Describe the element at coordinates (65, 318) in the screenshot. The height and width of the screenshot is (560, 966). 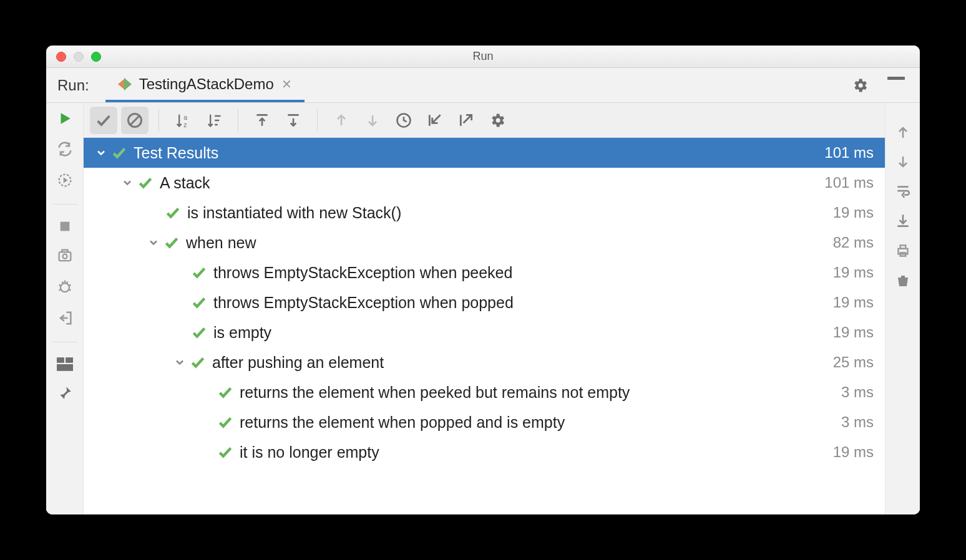
I see `exit-icon` at that location.